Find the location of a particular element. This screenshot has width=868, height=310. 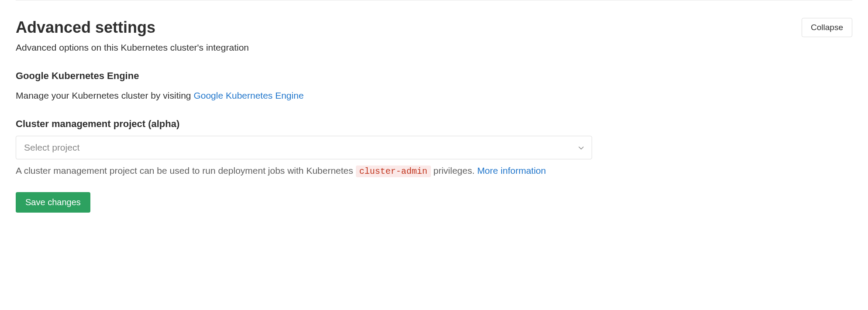

section-subtitle: Advanced options on this Kubernetes clus… is located at coordinates (434, 48).